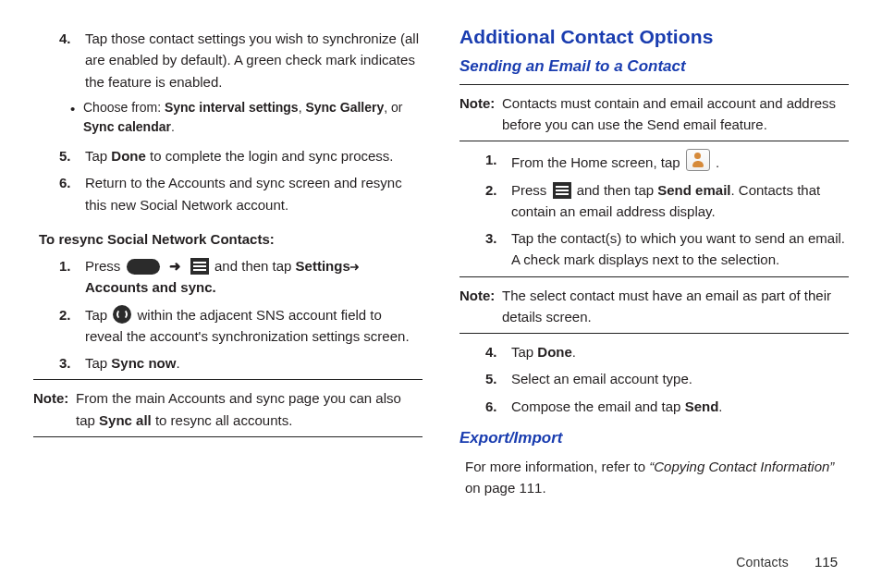 Image resolution: width=882 pixels, height=588 pixels. Describe the element at coordinates (227, 409) in the screenshot. I see `left-note: Note: From the main Accounts and sync pa…` at that location.